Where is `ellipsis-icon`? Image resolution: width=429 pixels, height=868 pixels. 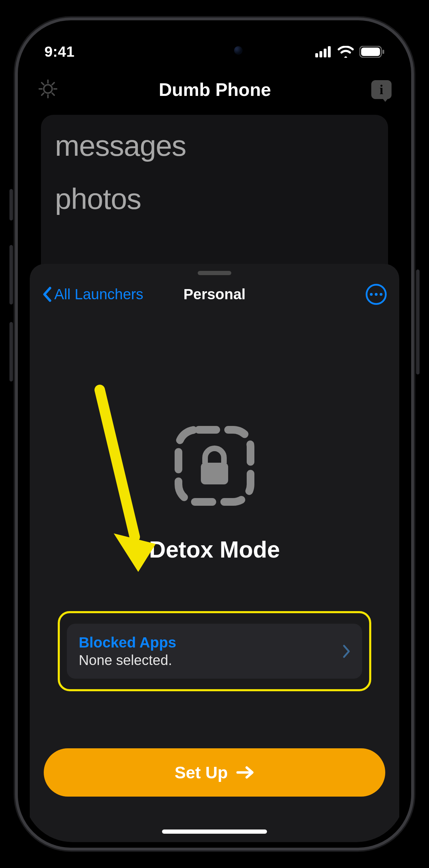
ellipsis-icon is located at coordinates (371, 294).